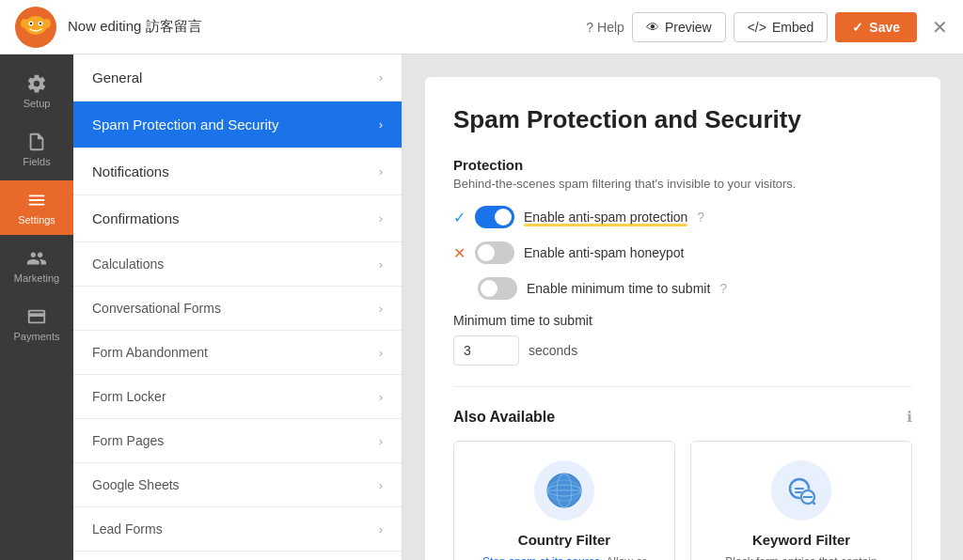 This screenshot has width=963, height=560. What do you see at coordinates (604, 253) in the screenshot?
I see `honeypot-label: Enable anti-spam honeypot` at bounding box center [604, 253].